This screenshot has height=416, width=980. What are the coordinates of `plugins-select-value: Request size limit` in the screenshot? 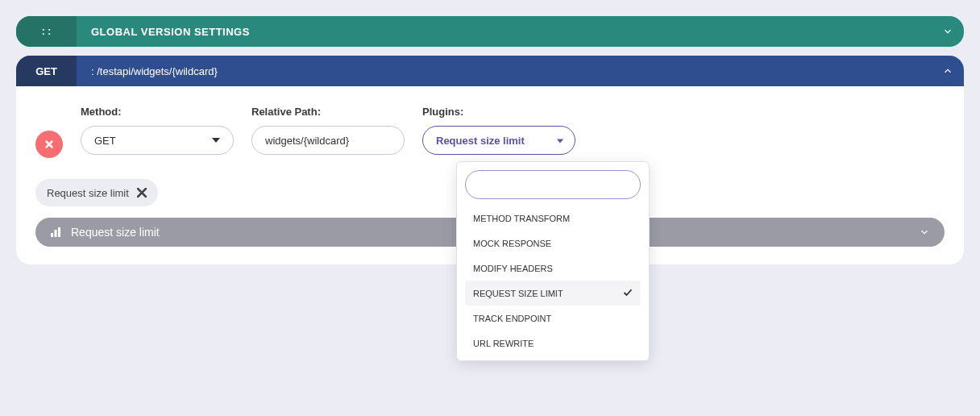 It's located at (480, 140).